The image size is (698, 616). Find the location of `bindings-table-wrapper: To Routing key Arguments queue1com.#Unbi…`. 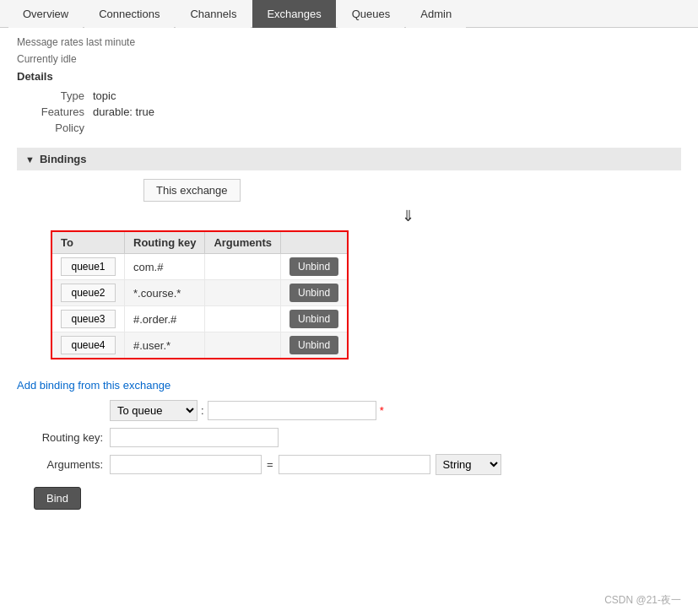

bindings-table-wrapper: To Routing key Arguments queue1com.#Unbi… is located at coordinates (199, 295).